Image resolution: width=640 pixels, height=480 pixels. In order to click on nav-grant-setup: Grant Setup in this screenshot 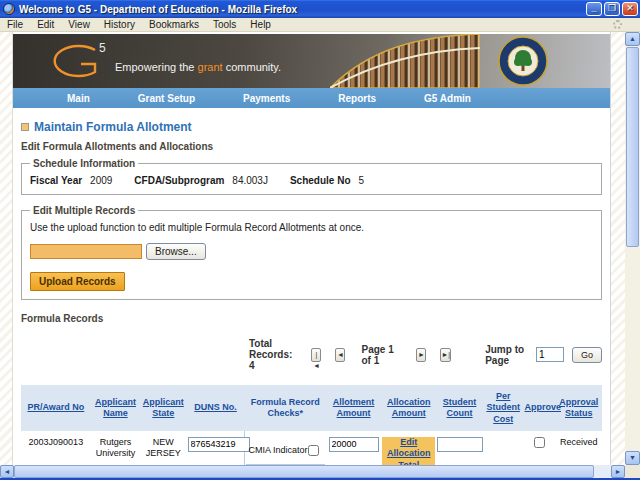, I will do `click(166, 98)`.